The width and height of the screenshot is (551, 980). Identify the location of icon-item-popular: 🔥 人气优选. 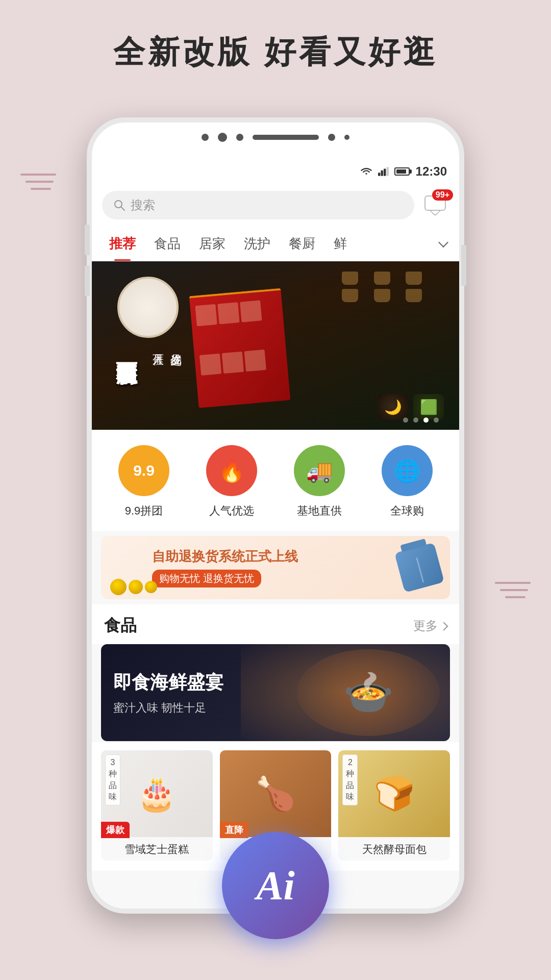
(232, 482).